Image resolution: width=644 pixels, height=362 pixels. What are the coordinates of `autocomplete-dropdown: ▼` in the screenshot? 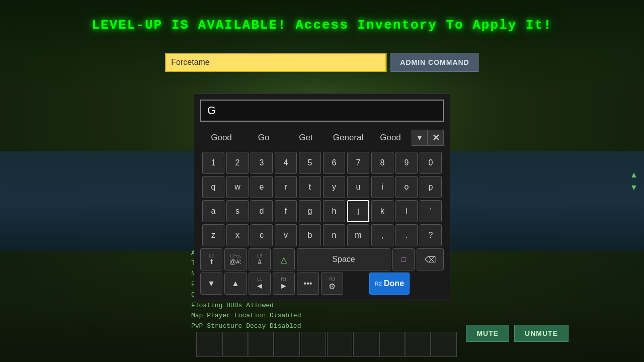 It's located at (420, 138).